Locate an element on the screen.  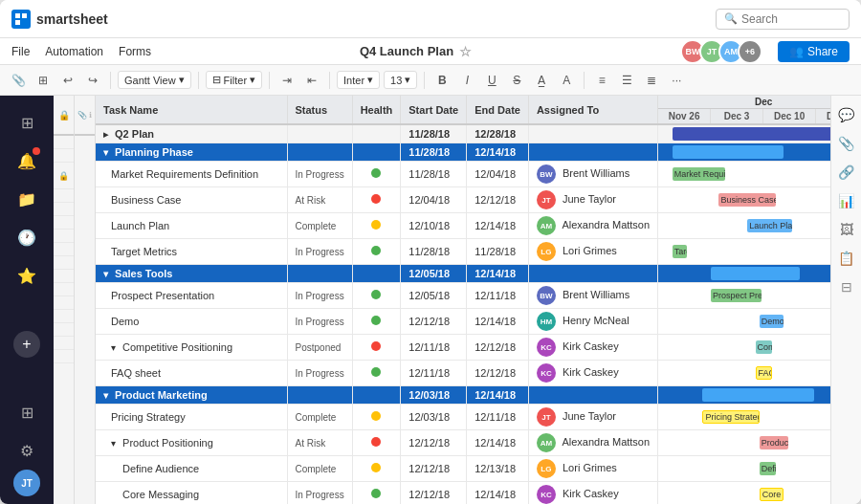
filter-button: ⊟ Filter ▾ is located at coordinates (233, 80).